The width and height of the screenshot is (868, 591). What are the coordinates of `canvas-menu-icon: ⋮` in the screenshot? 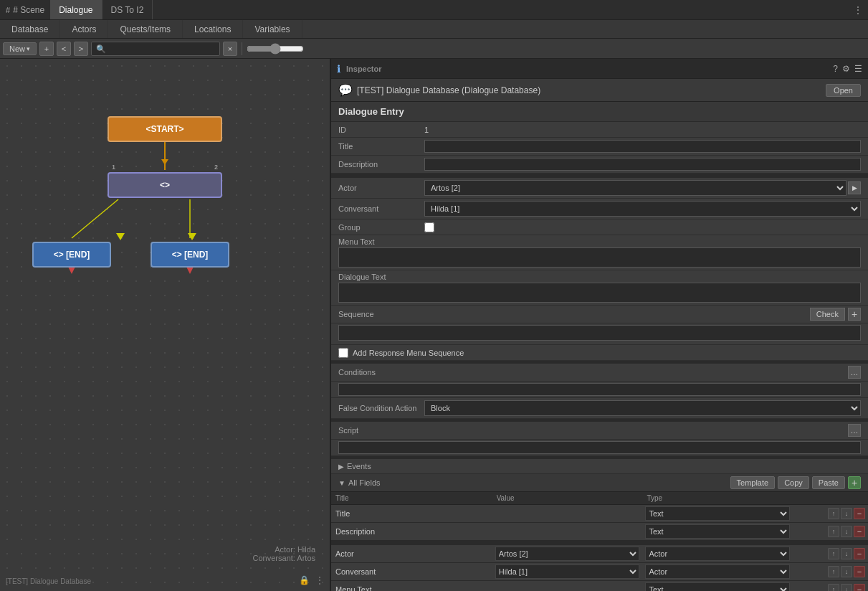 It's located at (320, 580).